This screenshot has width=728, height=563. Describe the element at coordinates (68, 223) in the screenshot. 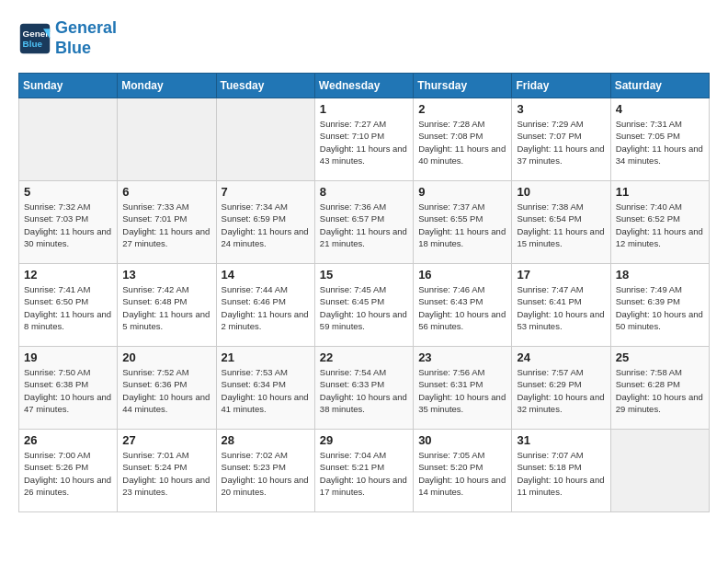

I see `calendar-cell: 5Sunrise: 7:32 AM Sunset: 7:03 PM Daylig…` at that location.